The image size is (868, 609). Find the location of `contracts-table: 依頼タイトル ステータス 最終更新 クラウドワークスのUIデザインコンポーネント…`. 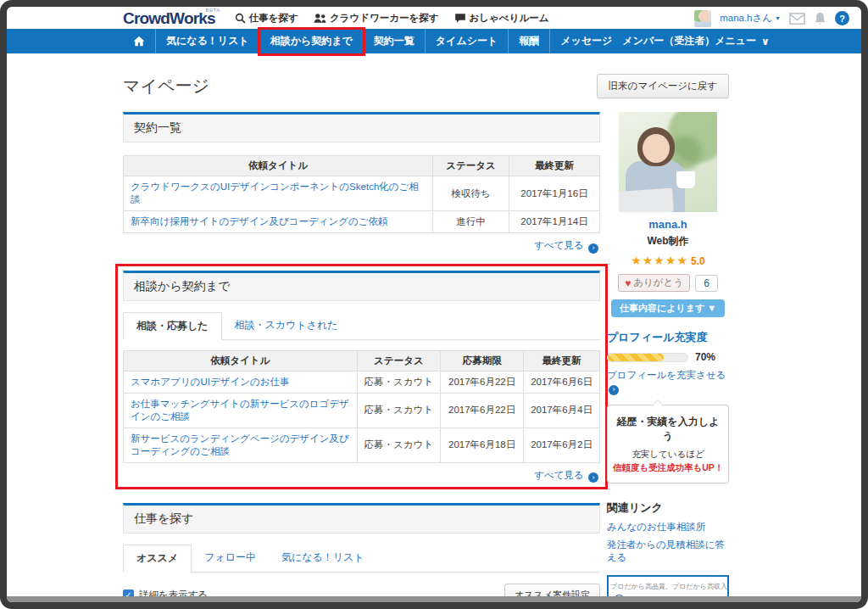

contracts-table: 依頼タイトル ステータス 最終更新 クラウドワークスのUIデザインコンポーネント… is located at coordinates (361, 194).